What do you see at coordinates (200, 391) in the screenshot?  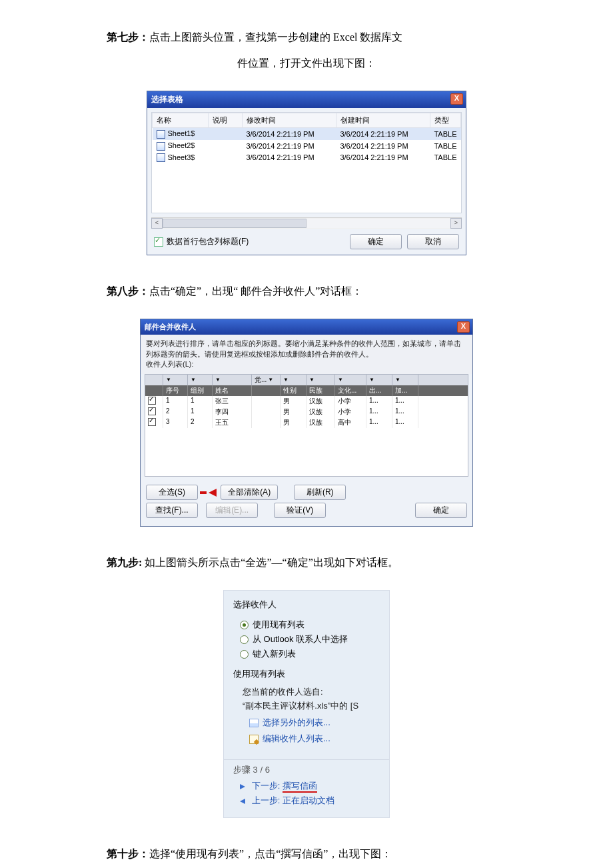 I see `col-group: 组别` at bounding box center [200, 391].